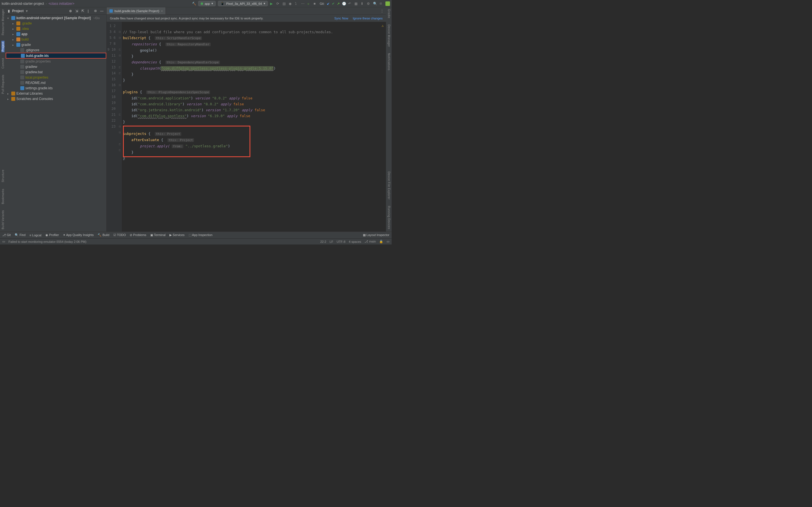  I want to click on tree-item: .gitignore, so click(56, 50).